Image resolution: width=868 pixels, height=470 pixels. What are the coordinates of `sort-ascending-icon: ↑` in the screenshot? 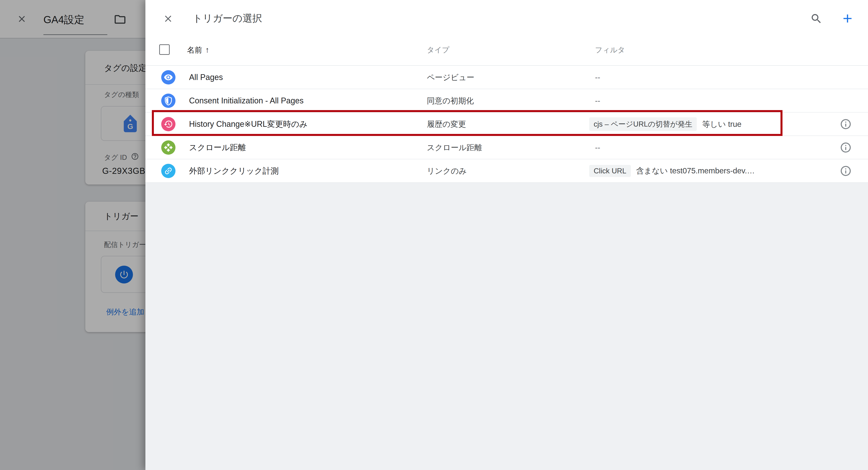 It's located at (207, 50).